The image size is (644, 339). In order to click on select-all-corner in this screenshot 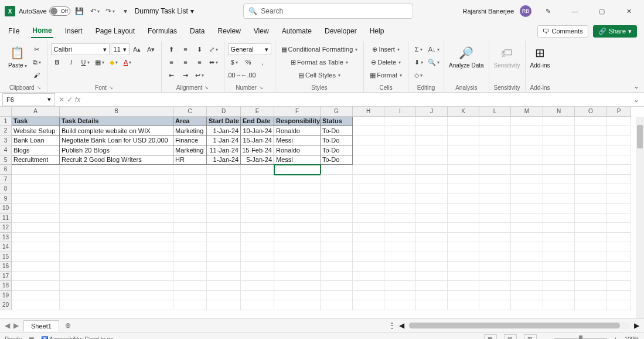, I will do `click(6, 111)`.